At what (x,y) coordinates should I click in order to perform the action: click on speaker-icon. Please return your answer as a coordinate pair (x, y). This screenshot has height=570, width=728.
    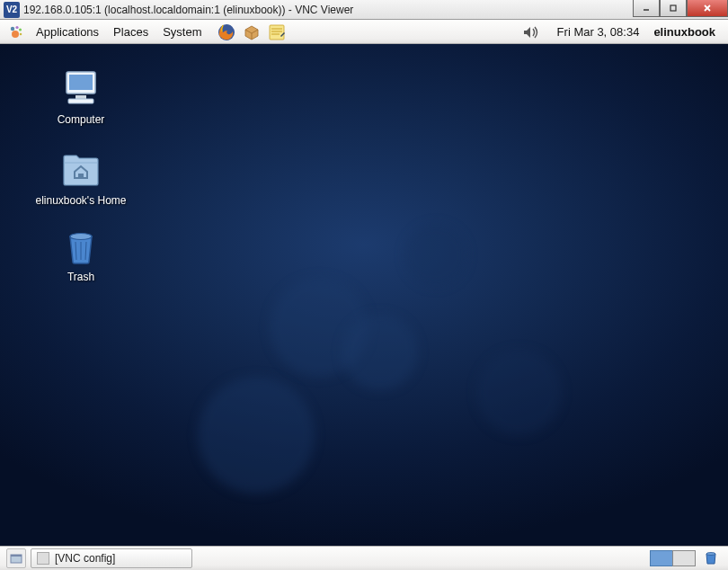
    Looking at the image, I should click on (531, 32).